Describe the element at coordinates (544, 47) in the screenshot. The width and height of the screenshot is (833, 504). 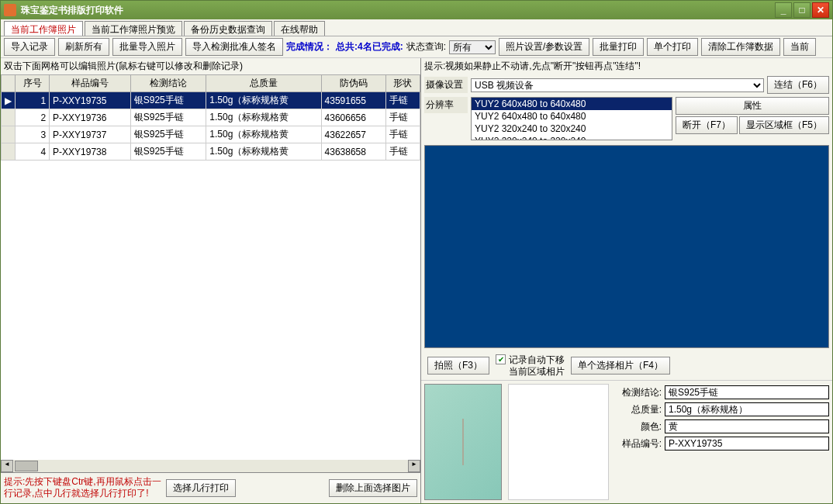
I see `photo-settings-button: 照片设置/参数设置` at that location.